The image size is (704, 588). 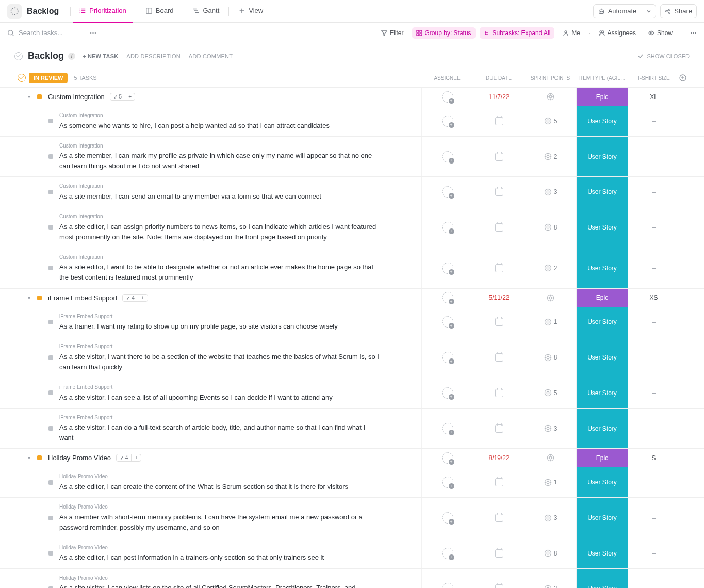 I want to click on new-task-button: + NEW TASK, so click(x=100, y=56).